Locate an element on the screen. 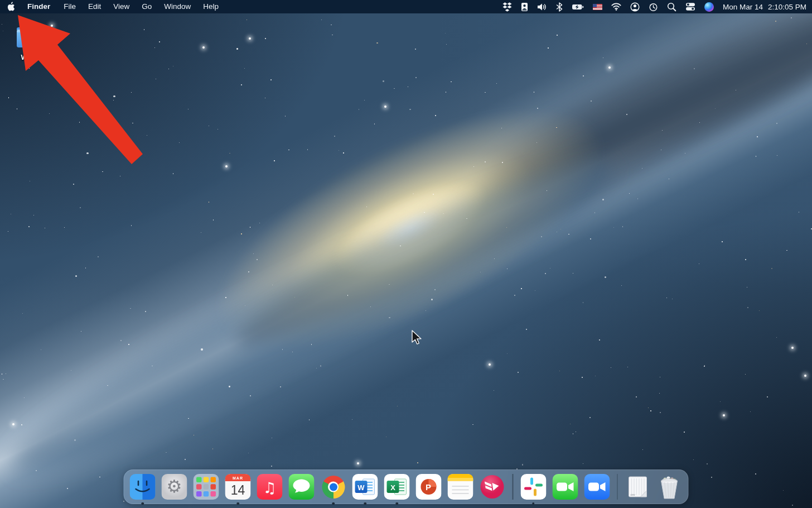 This screenshot has width=812, height=508. dock-item-system-preferences: ⚙ is located at coordinates (175, 487).